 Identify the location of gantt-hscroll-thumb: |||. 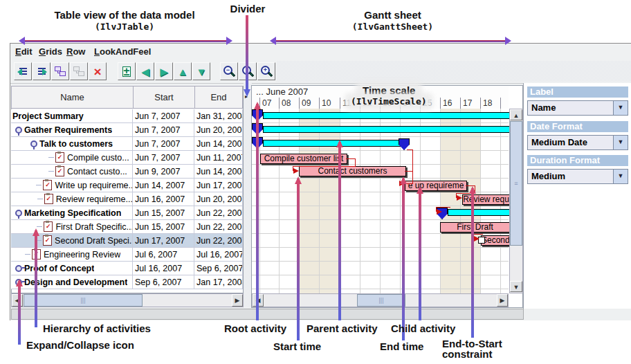
(381, 300).